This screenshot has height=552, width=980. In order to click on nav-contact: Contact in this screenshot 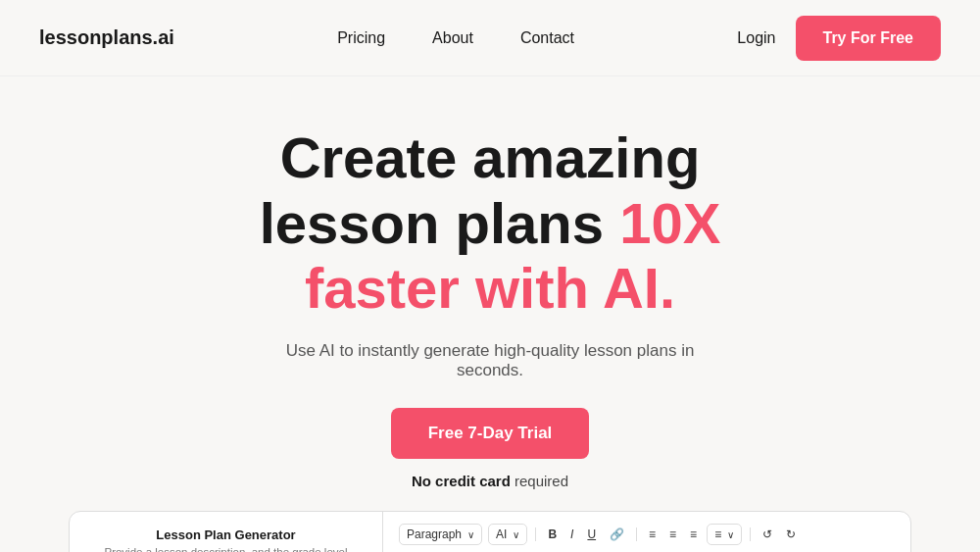, I will do `click(547, 38)`.